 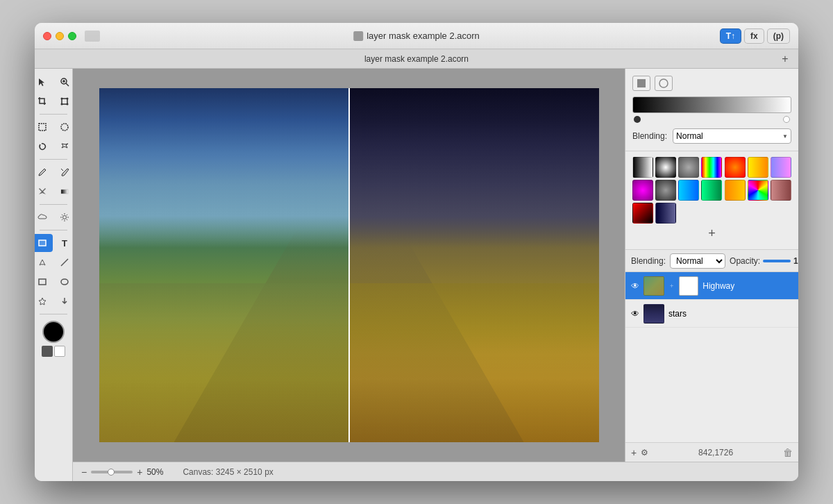 I want to click on vector-brush-tool, so click(x=65, y=172).